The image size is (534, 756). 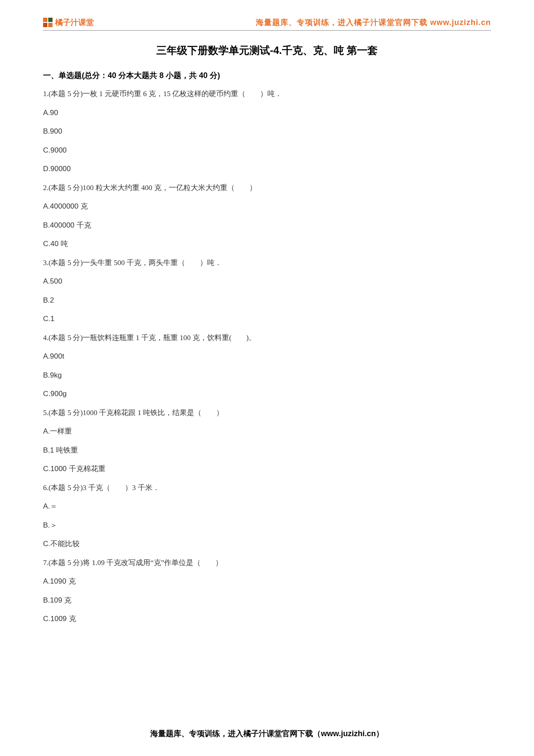 What do you see at coordinates (267, 169) in the screenshot?
I see `question-option: D.90000` at bounding box center [267, 169].